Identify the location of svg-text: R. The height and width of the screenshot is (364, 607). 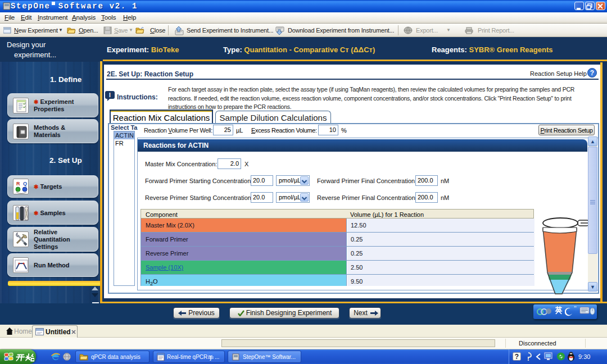
(18, 184).